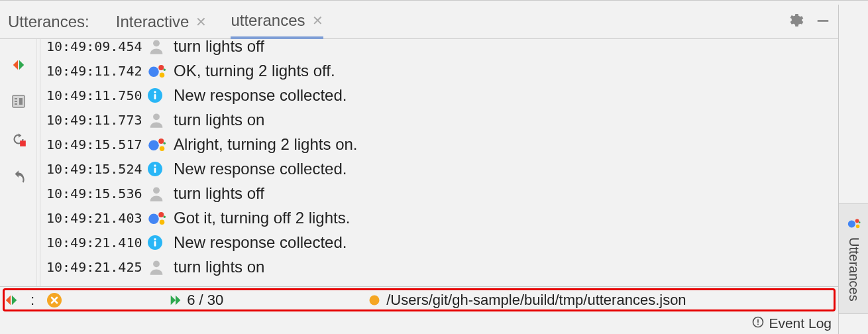 This screenshot has width=868, height=334. What do you see at coordinates (97, 46) in the screenshot?
I see `log-timestamp: 10:49:09.454` at bounding box center [97, 46].